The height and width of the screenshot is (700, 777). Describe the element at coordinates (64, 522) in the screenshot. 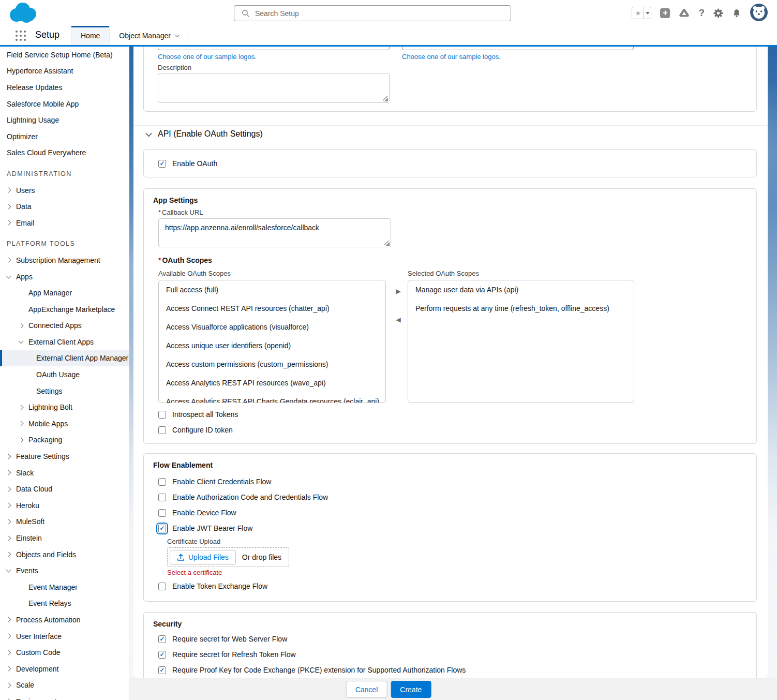

I see `sidebar-item: MuleSoft` at that location.